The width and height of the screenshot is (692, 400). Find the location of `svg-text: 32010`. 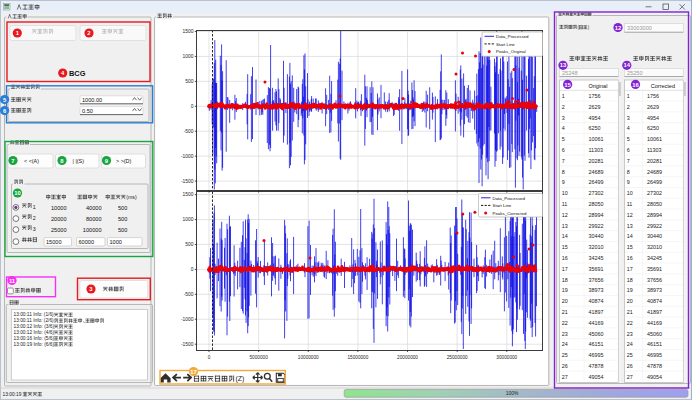

svg-text: 32010 is located at coordinates (596, 247).